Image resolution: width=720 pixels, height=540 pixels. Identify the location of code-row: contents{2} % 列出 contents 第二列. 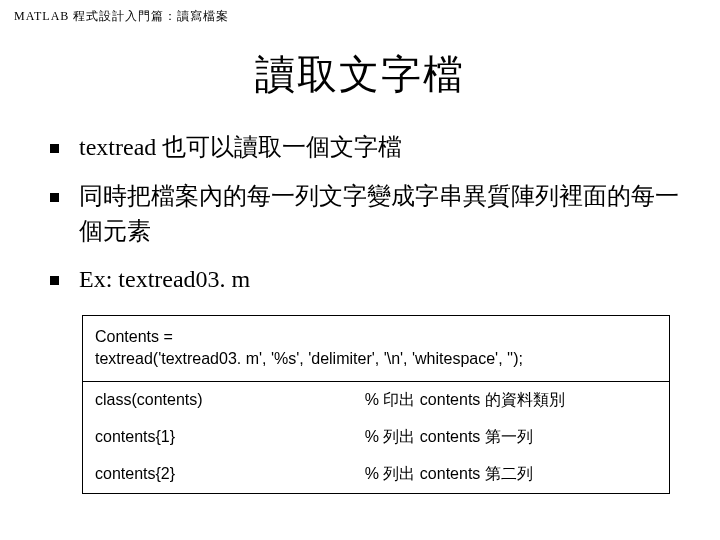
(376, 474).